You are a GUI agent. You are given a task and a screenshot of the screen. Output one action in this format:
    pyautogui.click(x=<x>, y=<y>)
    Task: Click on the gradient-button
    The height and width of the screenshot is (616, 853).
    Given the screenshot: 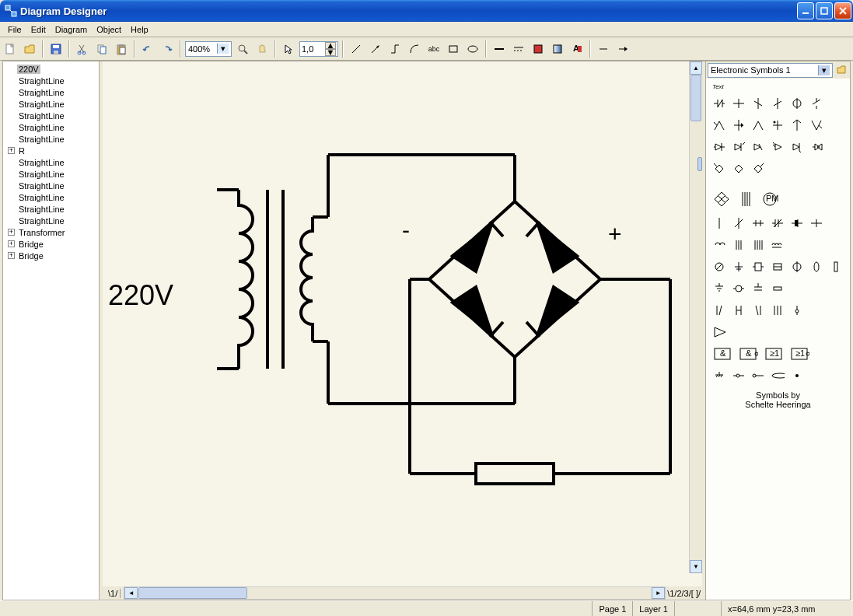 What is the action you would take?
    pyautogui.click(x=558, y=49)
    